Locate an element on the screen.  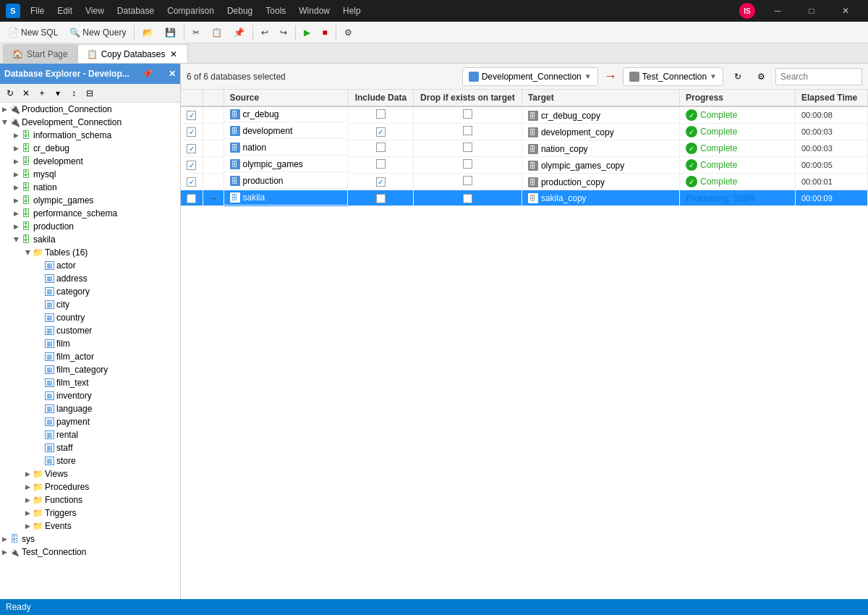
tree-item: 📁 Procedures is located at coordinates (90, 487).